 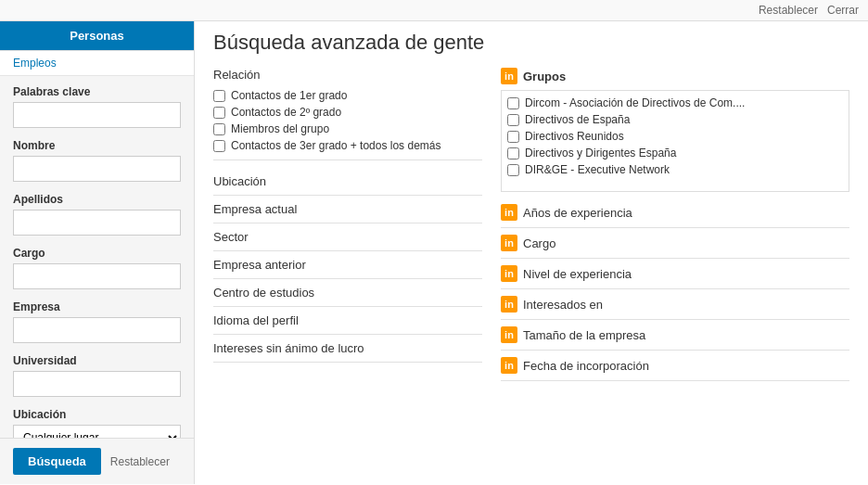 What do you see at coordinates (675, 274) in the screenshot?
I see `premium-item-nivel-experiencia: in Nivel de experiencia` at bounding box center [675, 274].